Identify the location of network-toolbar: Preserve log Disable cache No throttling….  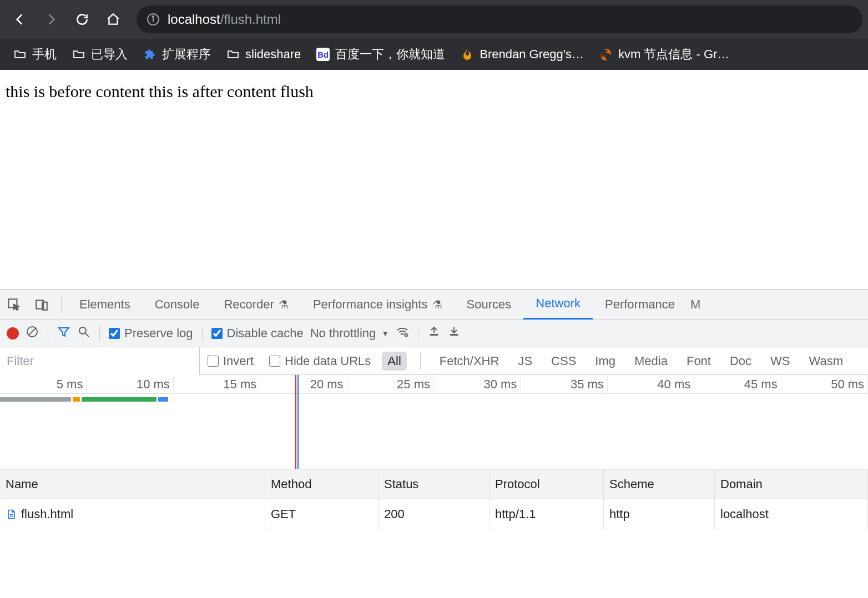
(434, 333).